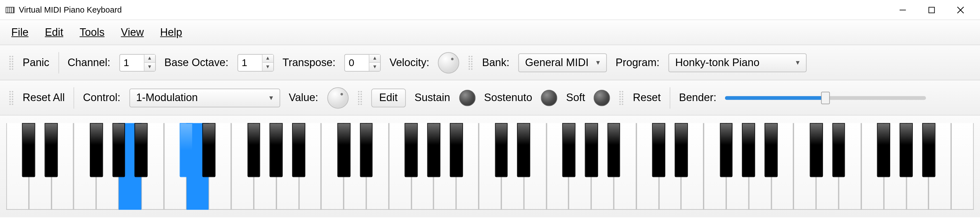  I want to click on app-icon, so click(10, 10).